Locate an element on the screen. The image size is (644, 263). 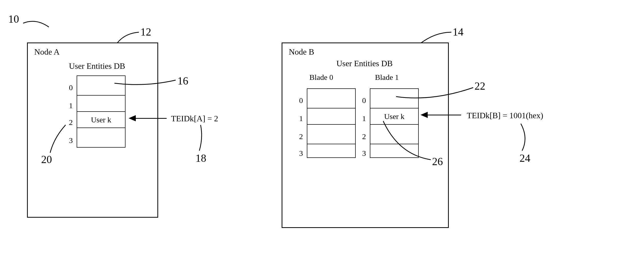
ref-12: 12 is located at coordinates (146, 32).